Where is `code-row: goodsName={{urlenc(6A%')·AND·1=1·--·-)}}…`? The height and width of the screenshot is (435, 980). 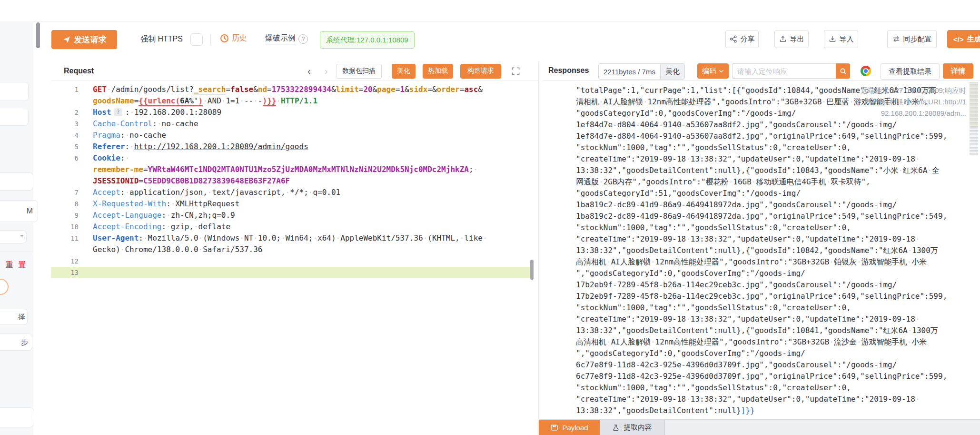 code-row: goodsName={{urlenc(6A%')·AND·1=1·--·-)}}… is located at coordinates (291, 101).